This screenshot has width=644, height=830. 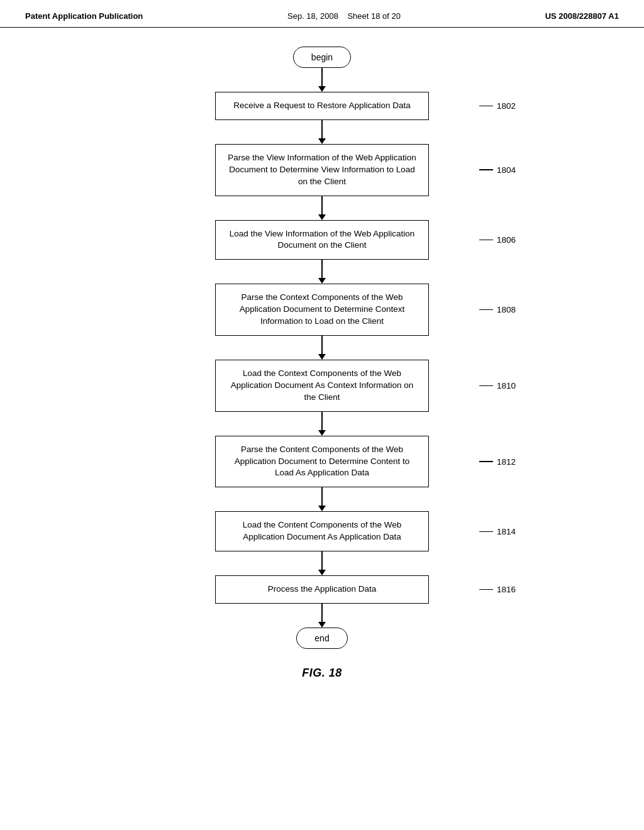 I want to click on header-left: Patent Application Publication, so click(x=84, y=16).